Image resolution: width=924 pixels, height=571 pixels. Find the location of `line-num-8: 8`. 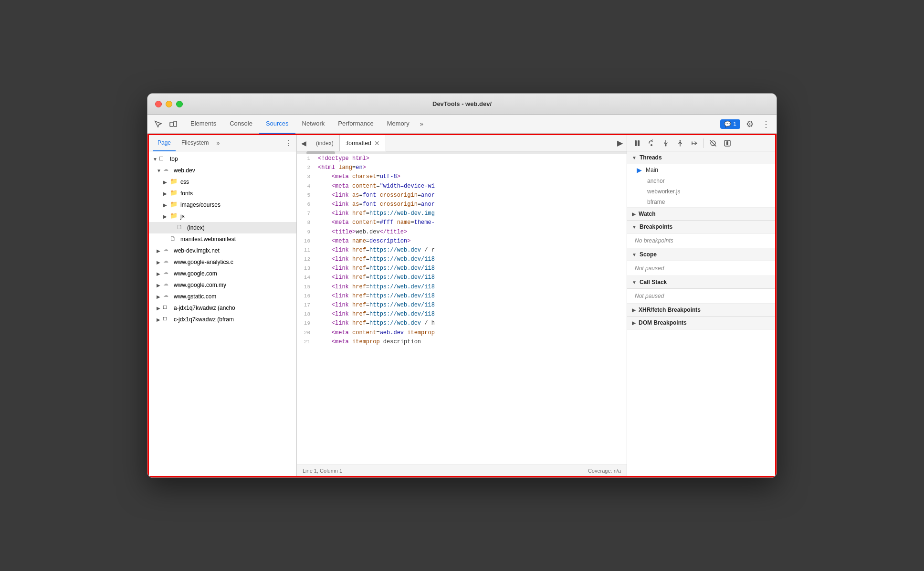

line-num-8: 8 is located at coordinates (306, 222).